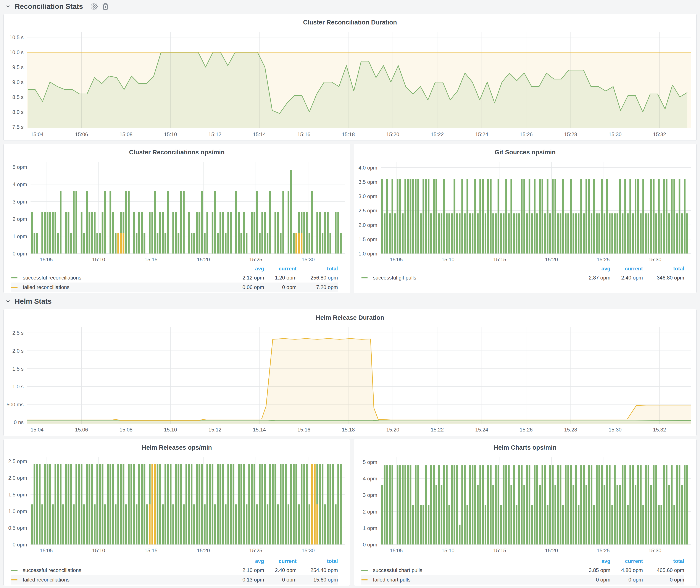  Describe the element at coordinates (370, 479) in the screenshot. I see `svg-text: 4 opm` at that location.